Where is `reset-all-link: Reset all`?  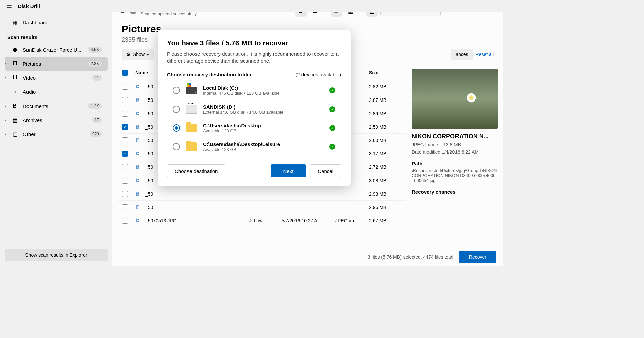
reset-all-link: Reset all is located at coordinates (485, 54).